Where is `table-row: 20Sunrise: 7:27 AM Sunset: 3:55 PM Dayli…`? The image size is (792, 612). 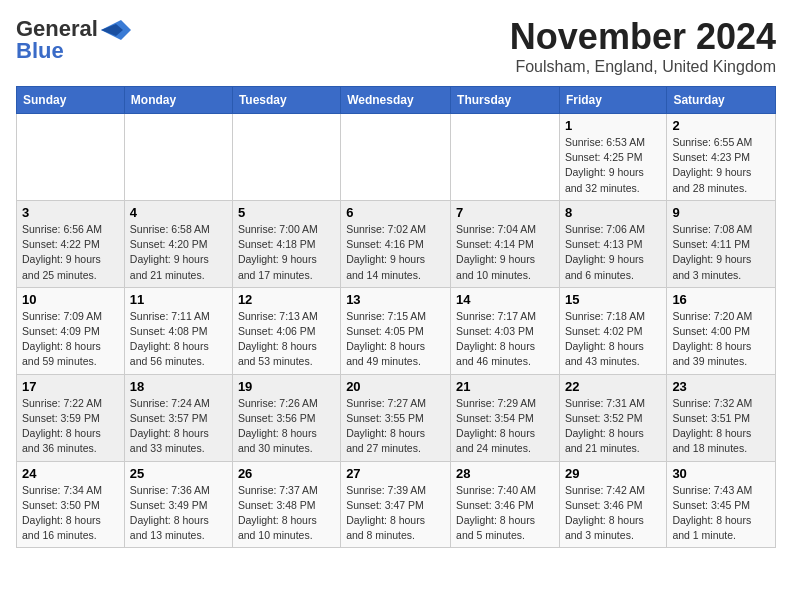 table-row: 20Sunrise: 7:27 AM Sunset: 3:55 PM Dayli… is located at coordinates (396, 418).